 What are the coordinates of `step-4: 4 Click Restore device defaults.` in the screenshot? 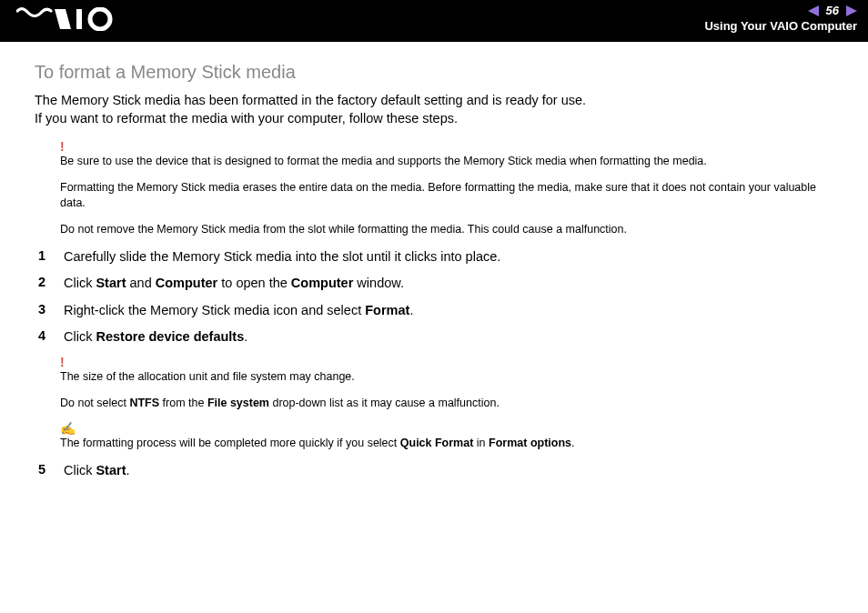 It's located at (434, 337).